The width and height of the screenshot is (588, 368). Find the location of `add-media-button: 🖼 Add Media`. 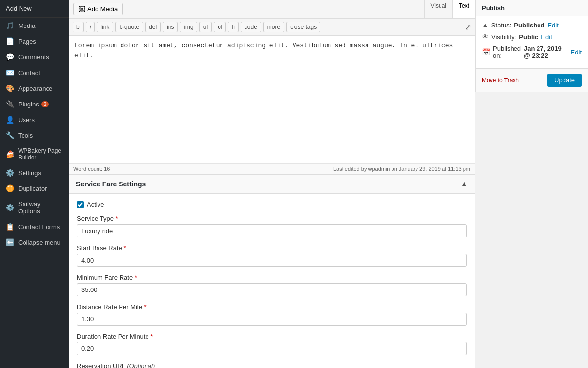

add-media-button: 🖼 Add Media is located at coordinates (98, 9).